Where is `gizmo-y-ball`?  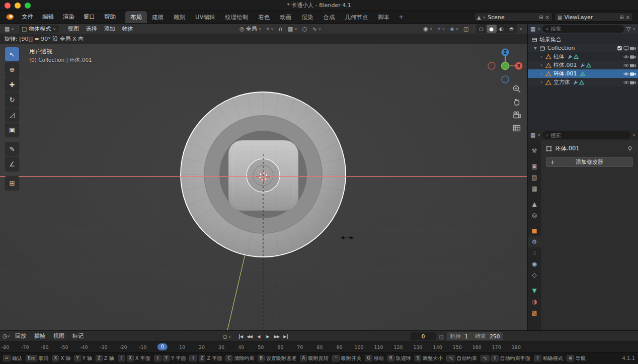
gizmo-y-ball is located at coordinates (505, 66).